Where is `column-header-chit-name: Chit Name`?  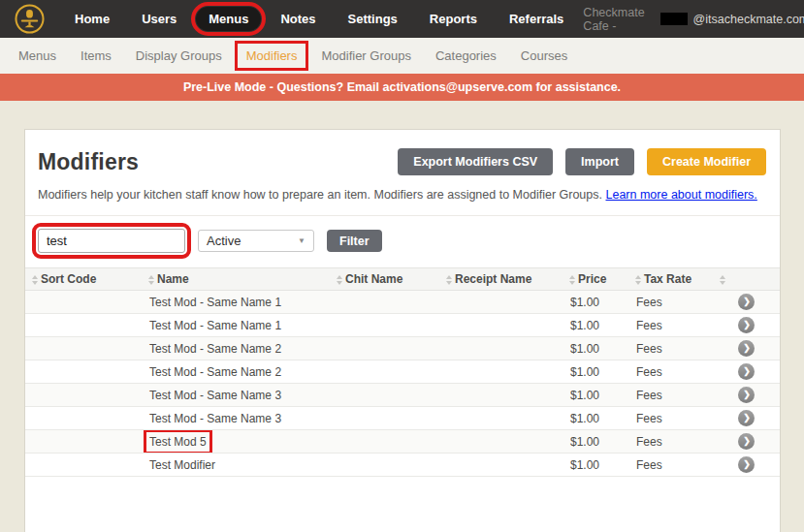 column-header-chit-name: Chit Name is located at coordinates (384, 279).